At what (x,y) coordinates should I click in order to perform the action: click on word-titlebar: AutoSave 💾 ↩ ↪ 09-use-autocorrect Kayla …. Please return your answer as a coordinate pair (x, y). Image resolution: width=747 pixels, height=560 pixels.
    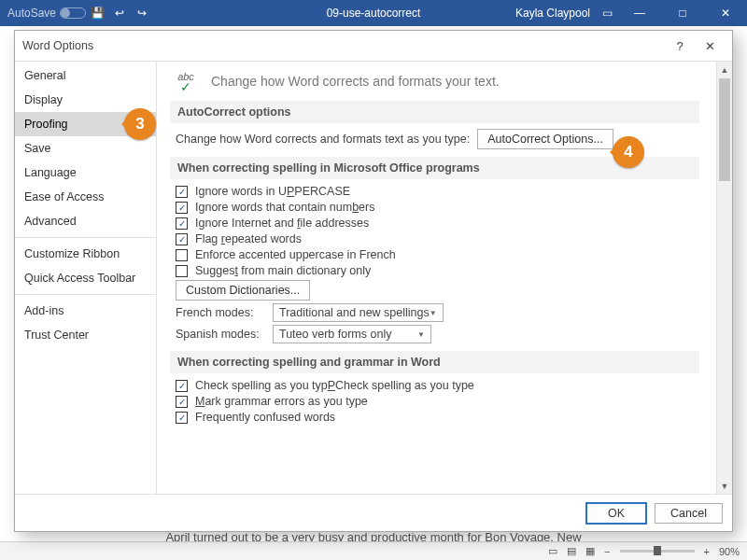
    Looking at the image, I should click on (374, 13).